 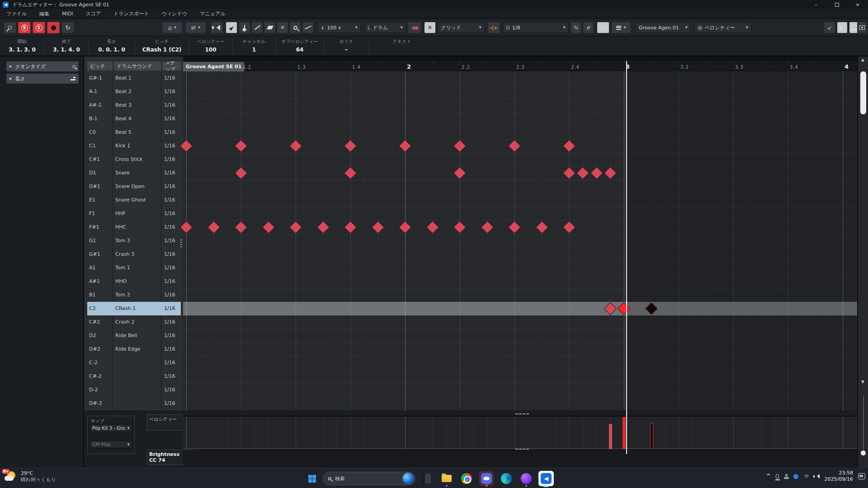 I want to click on mute-tool: ✕, so click(x=283, y=28).